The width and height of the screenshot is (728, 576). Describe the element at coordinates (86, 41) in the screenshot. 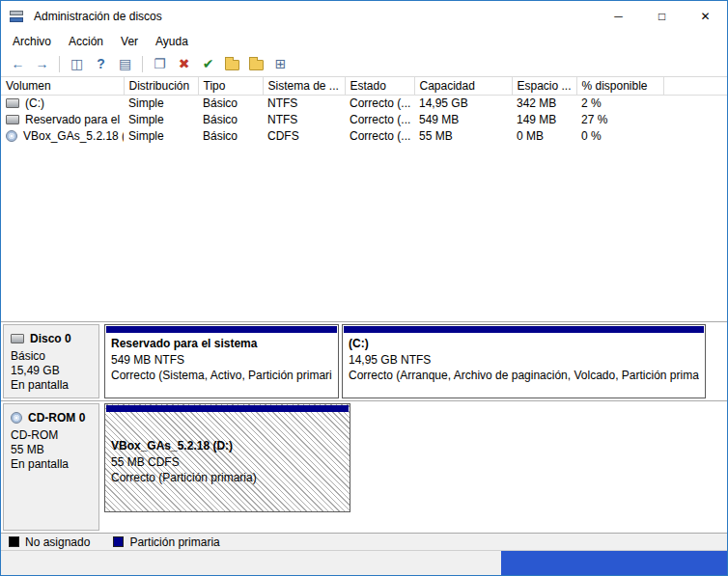

I see `menu-accion: Acción` at that location.